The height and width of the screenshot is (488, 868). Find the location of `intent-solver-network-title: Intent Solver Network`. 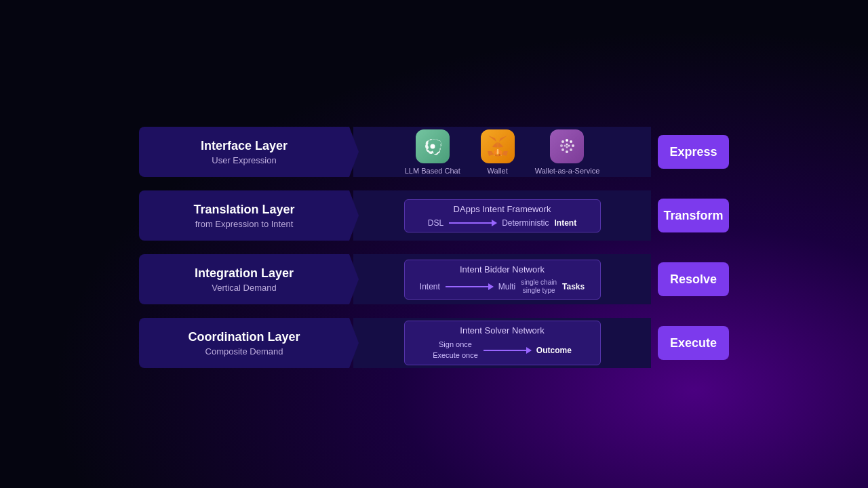

intent-solver-network-title: Intent Solver Network is located at coordinates (502, 331).